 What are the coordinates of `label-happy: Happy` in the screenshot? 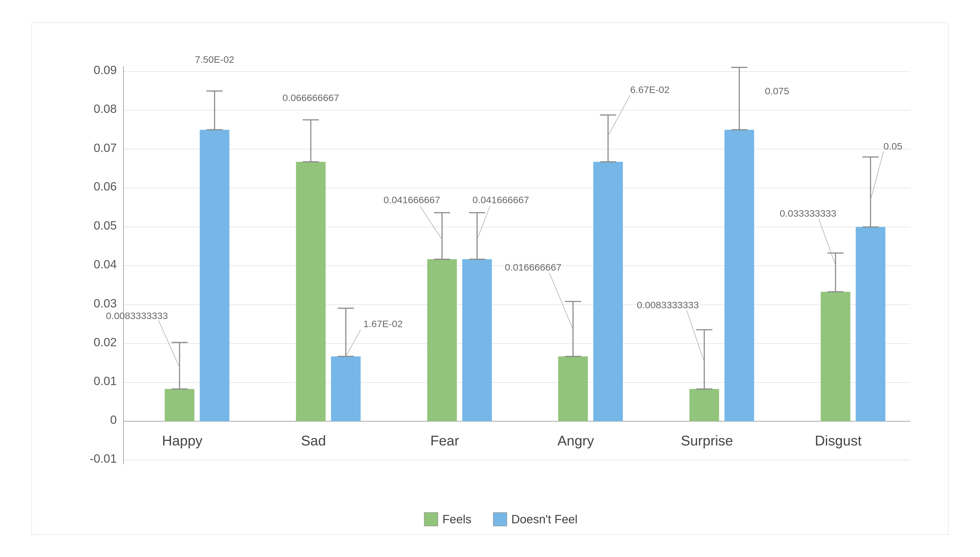 It's located at (182, 441).